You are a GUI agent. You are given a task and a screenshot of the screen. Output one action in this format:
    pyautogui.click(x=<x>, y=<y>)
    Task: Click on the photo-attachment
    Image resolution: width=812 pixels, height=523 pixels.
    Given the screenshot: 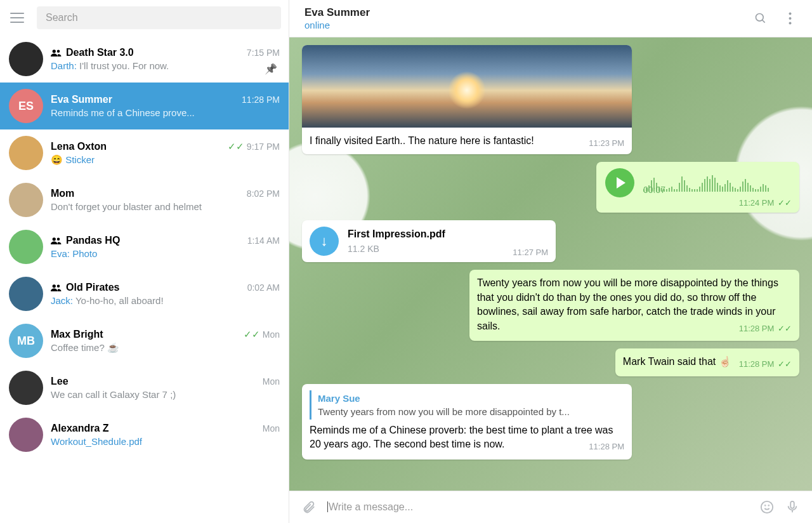 What is the action you would take?
    pyautogui.click(x=467, y=86)
    